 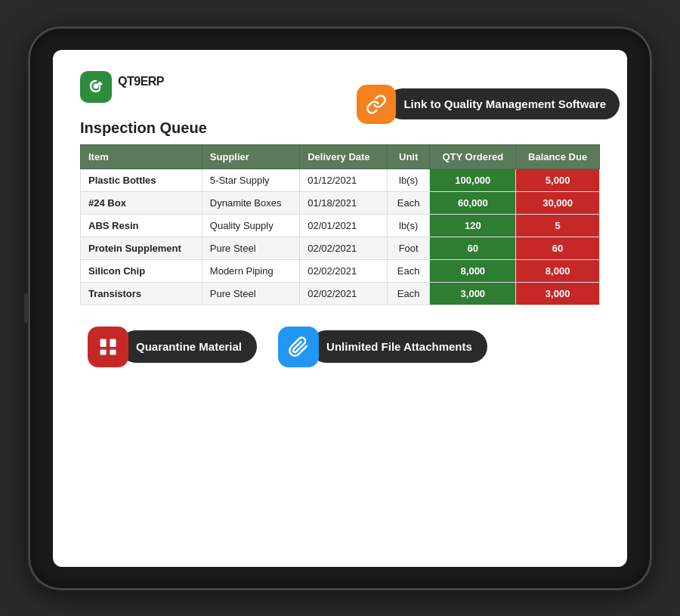 What do you see at coordinates (142, 180) in the screenshot?
I see `cell-item: Plastic Bottles` at bounding box center [142, 180].